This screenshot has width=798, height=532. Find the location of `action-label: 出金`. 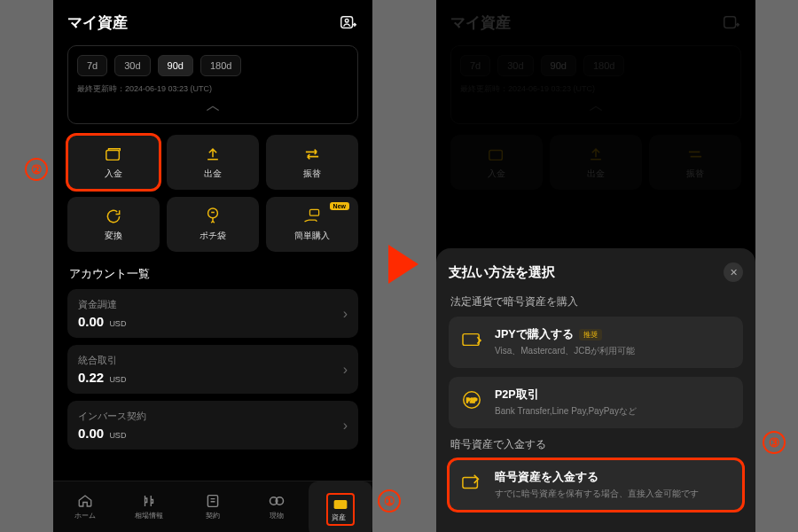

action-label: 出金 is located at coordinates (213, 174).